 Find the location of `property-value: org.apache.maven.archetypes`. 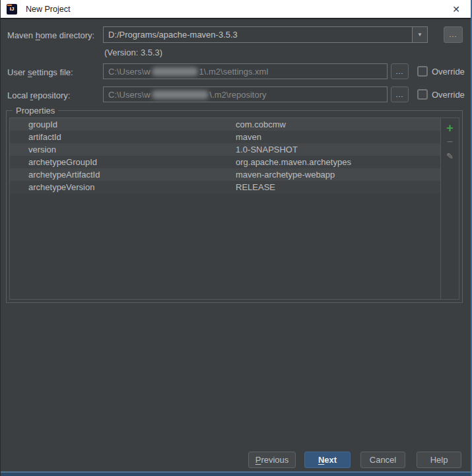

property-value: org.apache.maven.archetypes is located at coordinates (338, 162).